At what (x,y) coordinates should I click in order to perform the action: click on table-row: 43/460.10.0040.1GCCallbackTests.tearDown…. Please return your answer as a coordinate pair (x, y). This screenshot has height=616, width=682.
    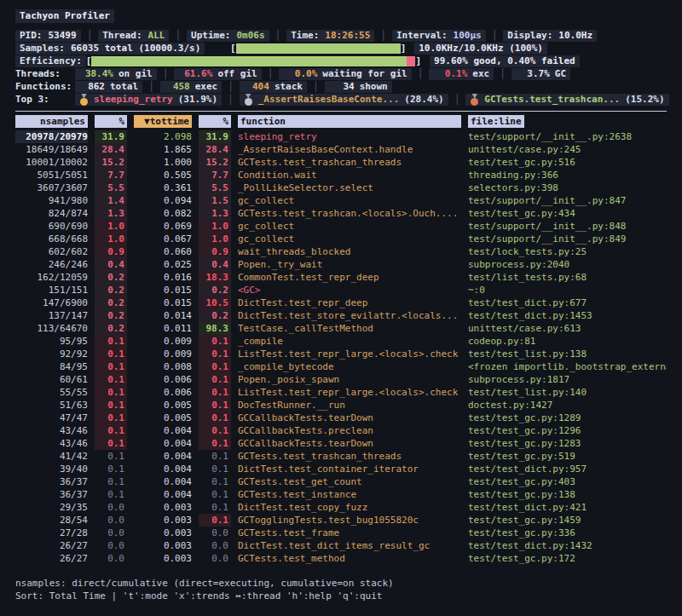
    Looking at the image, I should click on (341, 443).